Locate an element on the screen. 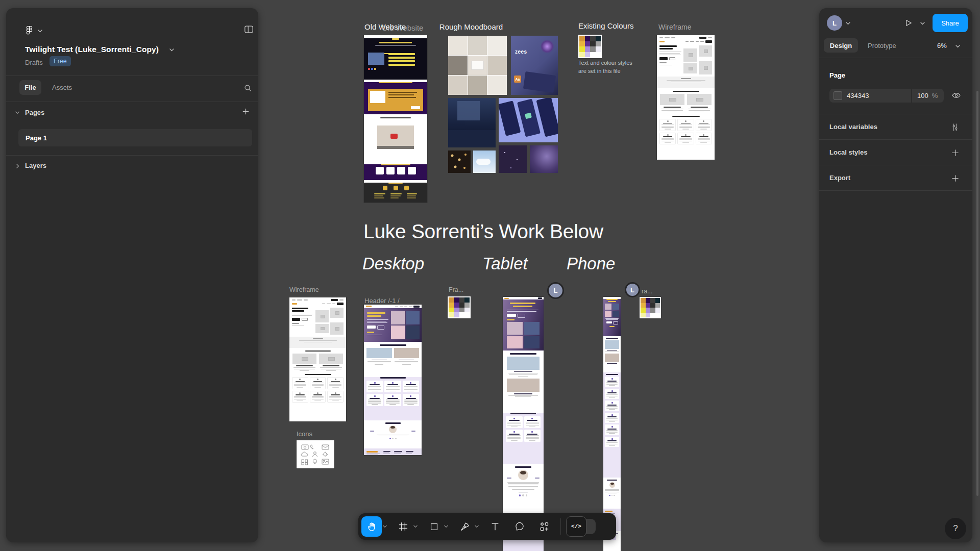 This screenshot has height=551, width=980. pen-tool-button is located at coordinates (464, 527).